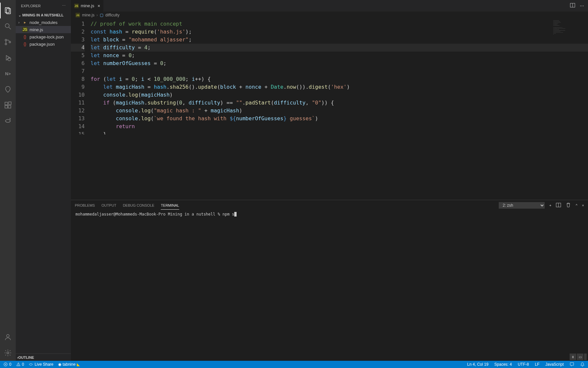 The image size is (588, 368). What do you see at coordinates (88, 15) in the screenshot?
I see `breadcrumb-file: mine.js` at bounding box center [88, 15].